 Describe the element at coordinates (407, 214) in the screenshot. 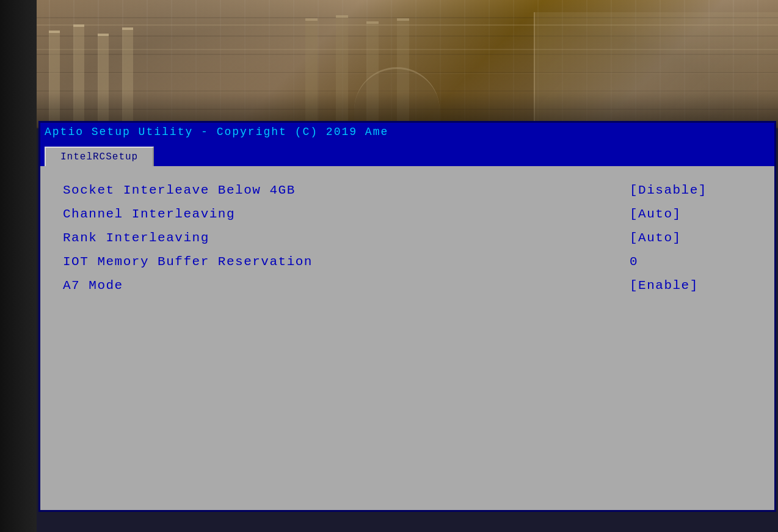

I see `setting-row-channel-interleaving: Channel Interleaving [Auto]` at that location.